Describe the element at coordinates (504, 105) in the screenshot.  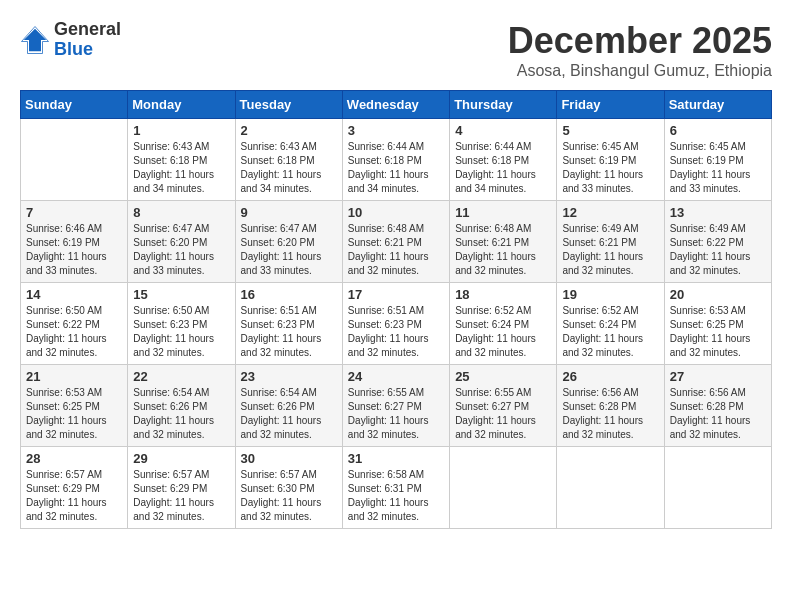
I see `weekday-header-thursday: Thursday` at that location.